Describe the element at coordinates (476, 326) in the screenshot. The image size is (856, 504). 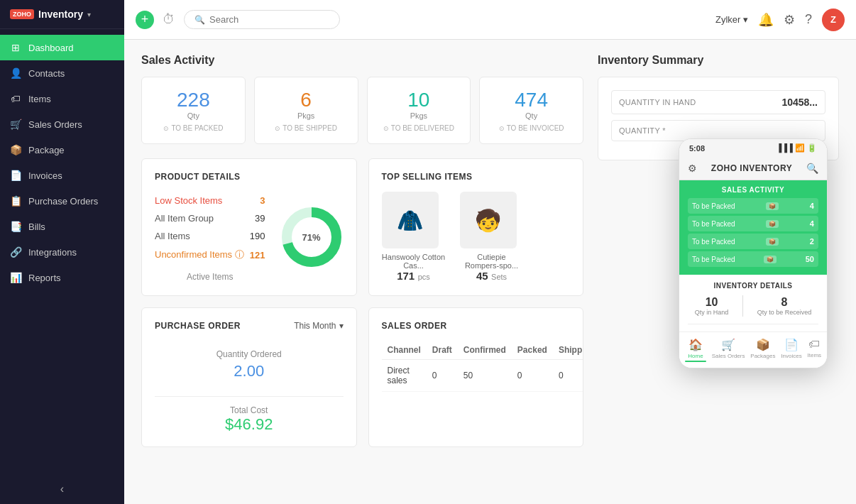
I see `so-title: SALES ORDER` at that location.